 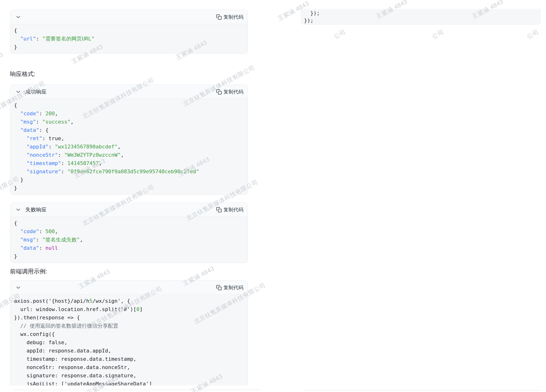 What do you see at coordinates (129, 340) in the screenshot?
I see `code-content: axios.post('{host}/api/h5/wx/sign', { ur…` at bounding box center [129, 340].